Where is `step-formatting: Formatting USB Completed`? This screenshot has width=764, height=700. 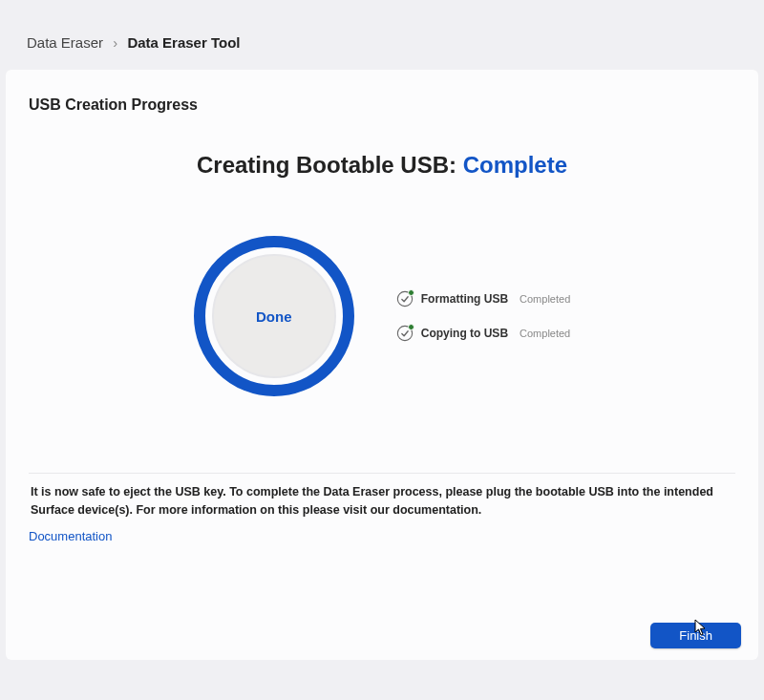
step-formatting: Formatting USB Completed is located at coordinates (483, 299).